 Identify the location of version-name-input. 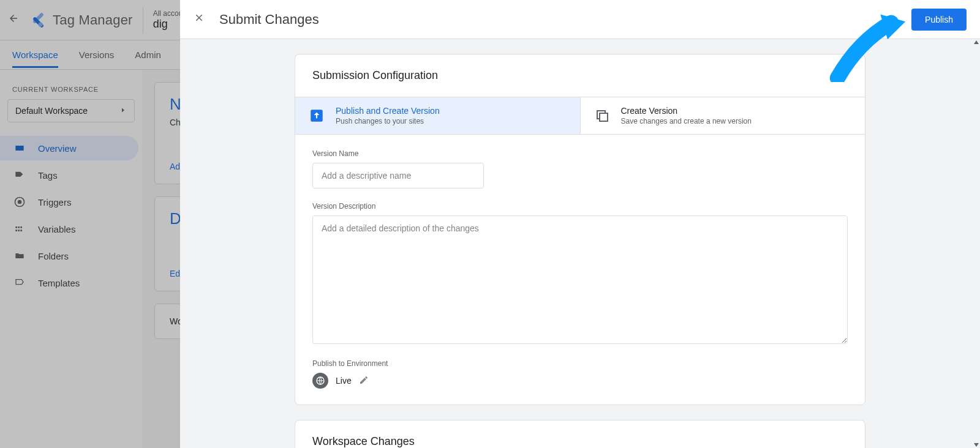
(398, 176).